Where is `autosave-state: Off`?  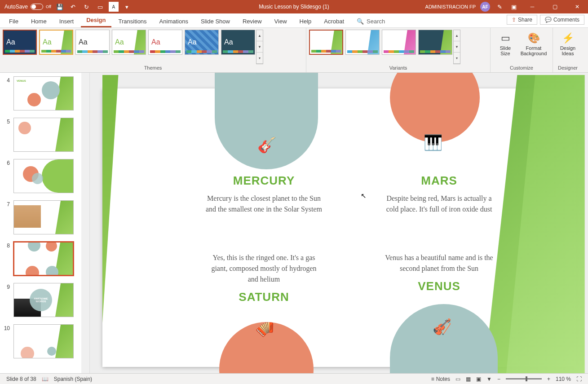
autosave-state: Off is located at coordinates (49, 7).